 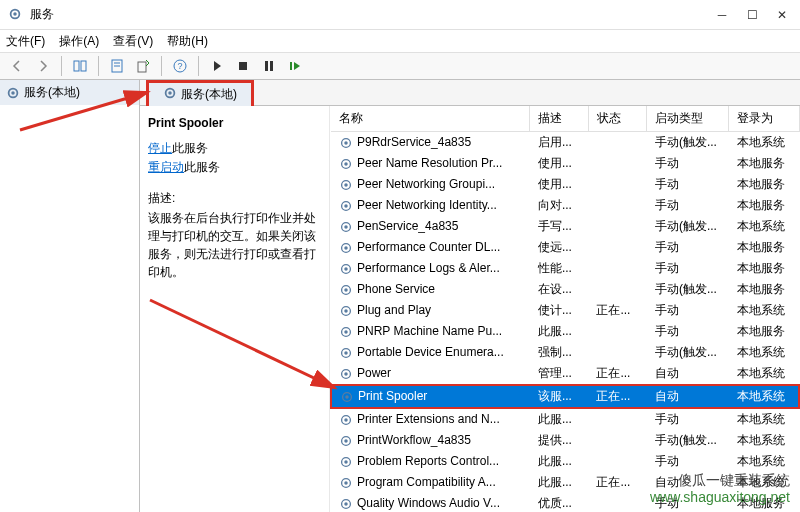 What do you see at coordinates (565, 290) in the screenshot?
I see `service-row: Phone Service在设...手动(触发...本地服务` at bounding box center [565, 290].